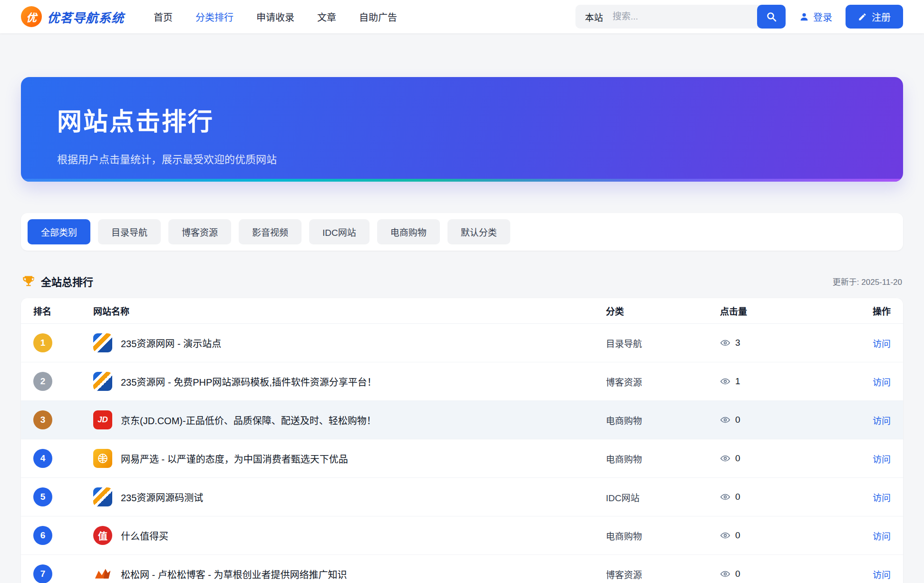 This screenshot has height=583, width=924. I want to click on rank-badge: 5, so click(43, 497).